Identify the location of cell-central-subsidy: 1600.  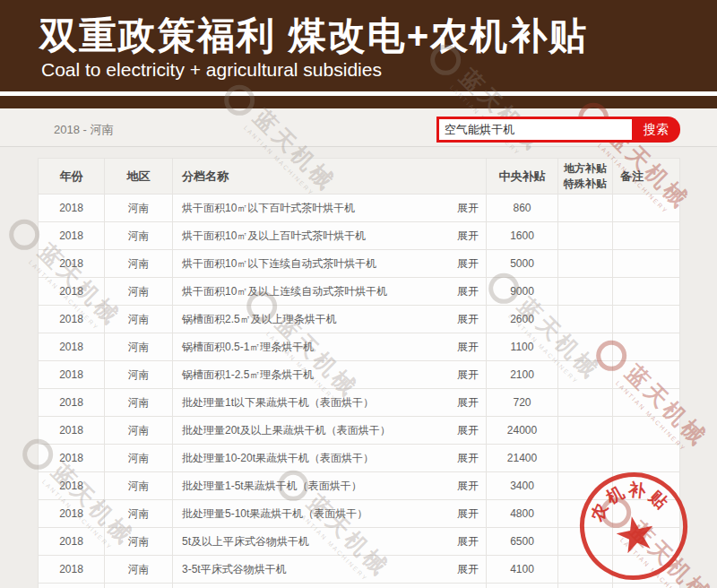
(523, 237).